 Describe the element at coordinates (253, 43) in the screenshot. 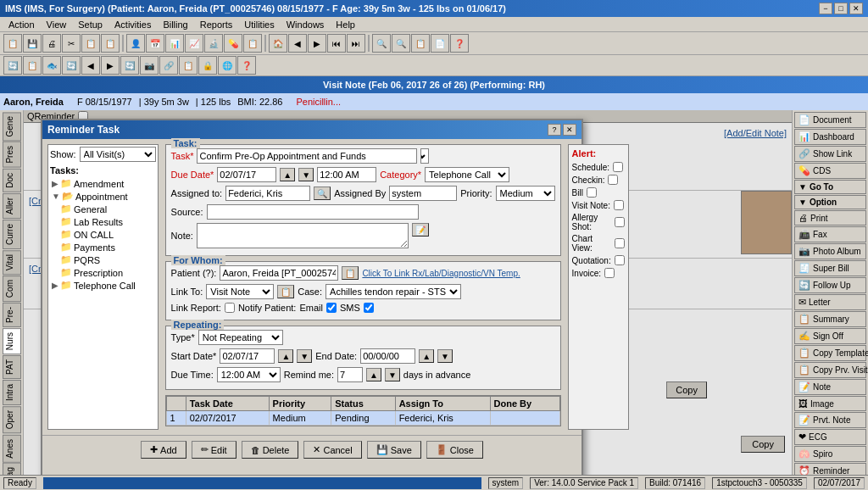

I see `tb-btn-13: 📋` at that location.